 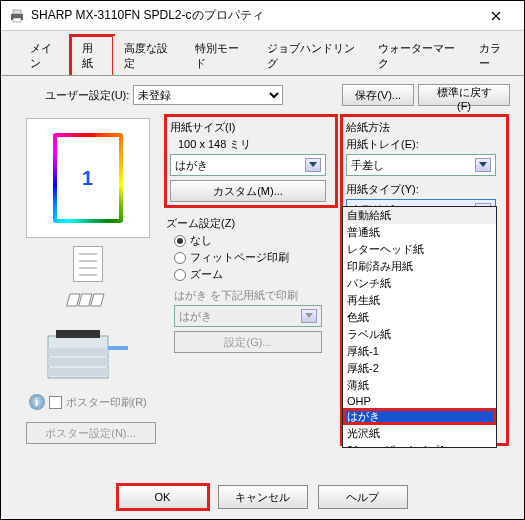 I want to click on poster-settings-button: ポスター設定(N)..., so click(x=91, y=433).